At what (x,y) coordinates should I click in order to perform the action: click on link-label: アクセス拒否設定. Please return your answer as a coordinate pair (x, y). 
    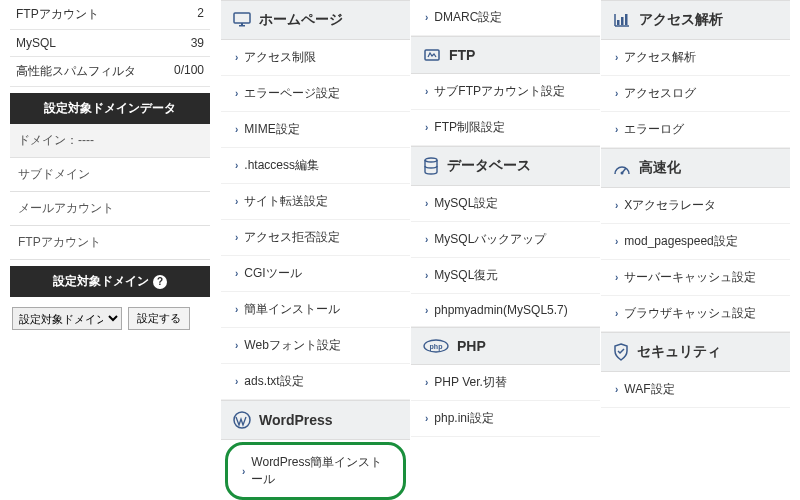
    Looking at the image, I should click on (292, 238).